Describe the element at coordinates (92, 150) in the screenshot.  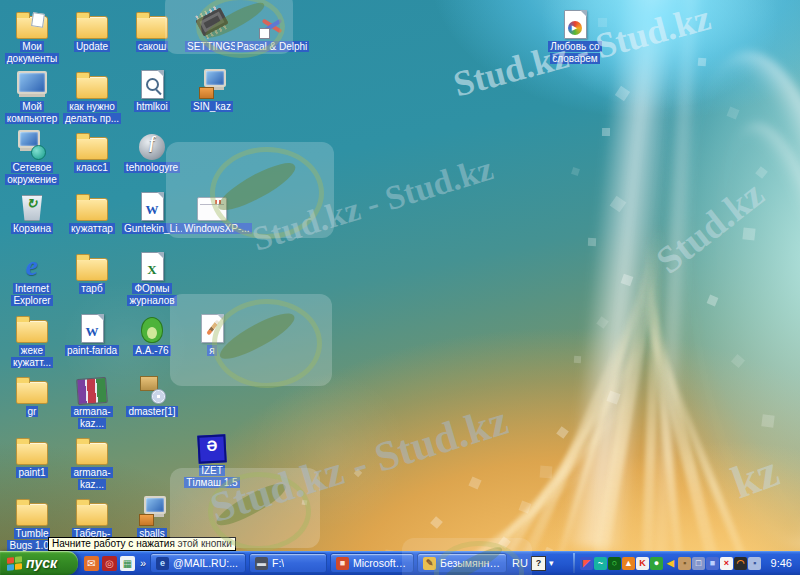
I see `desktop-icon: класс1` at that location.